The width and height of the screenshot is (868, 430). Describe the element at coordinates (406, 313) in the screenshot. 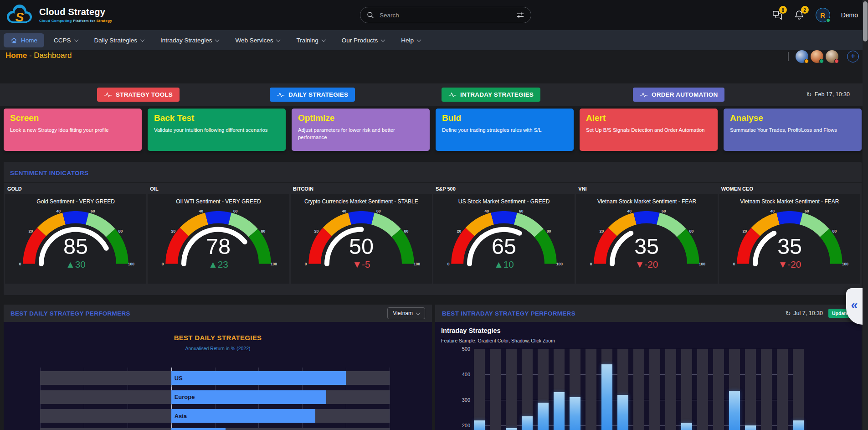

I see `country-dropdown: Vietnam` at that location.